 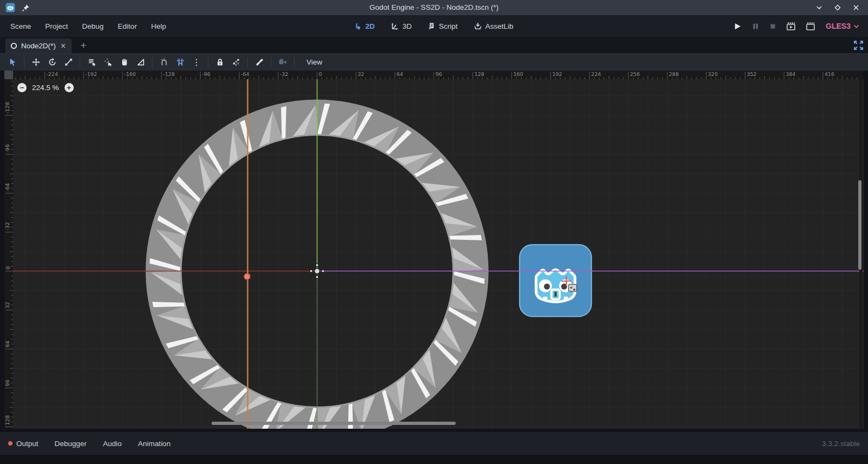 I want to click on svg-text: 320, so click(x=713, y=74).